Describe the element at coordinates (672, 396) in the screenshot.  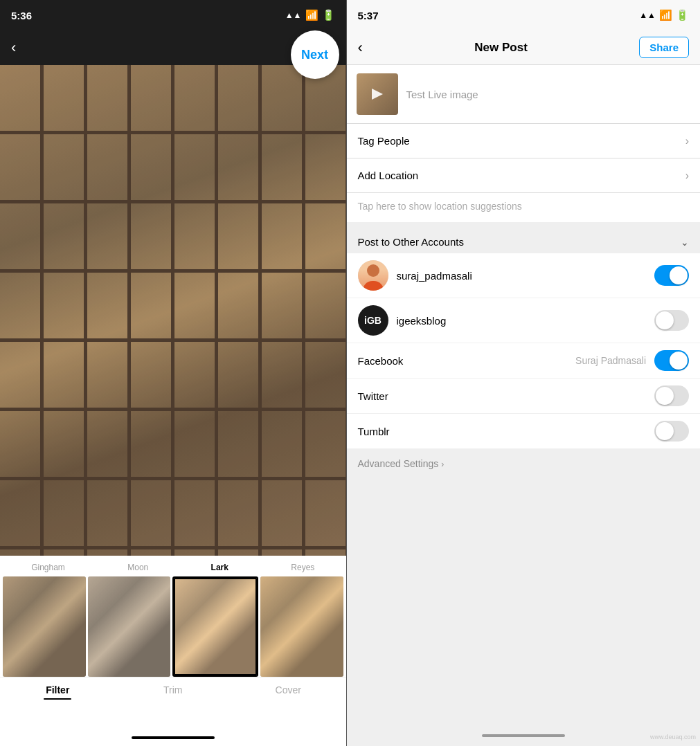
I see `toggle-twitter` at that location.